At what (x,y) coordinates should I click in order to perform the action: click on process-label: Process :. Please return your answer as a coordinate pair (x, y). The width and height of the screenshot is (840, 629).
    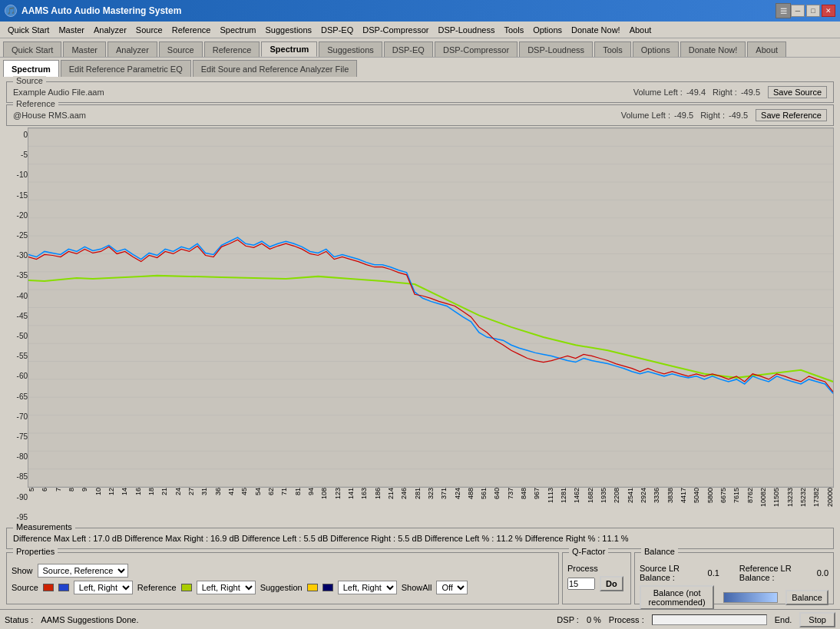
    Looking at the image, I should click on (627, 620).